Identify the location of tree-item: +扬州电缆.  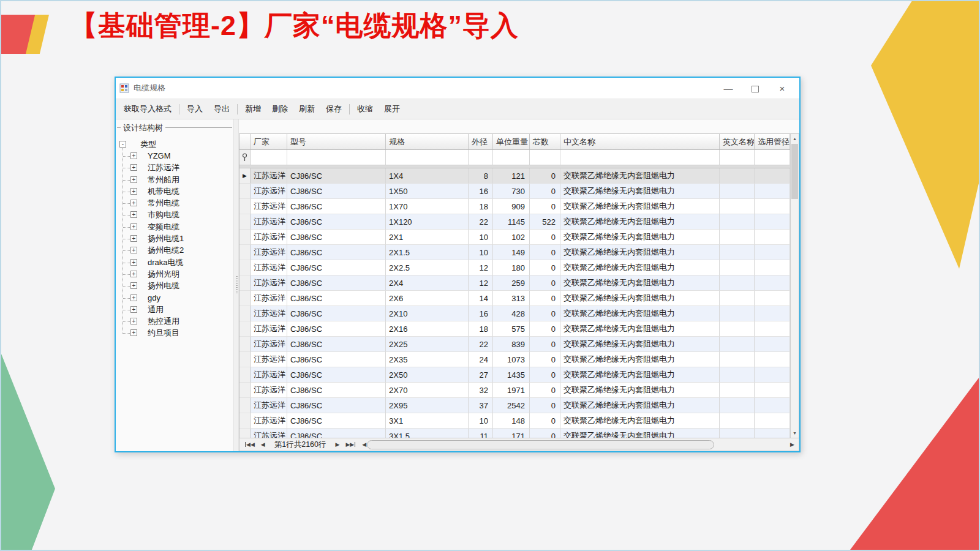
(175, 287).